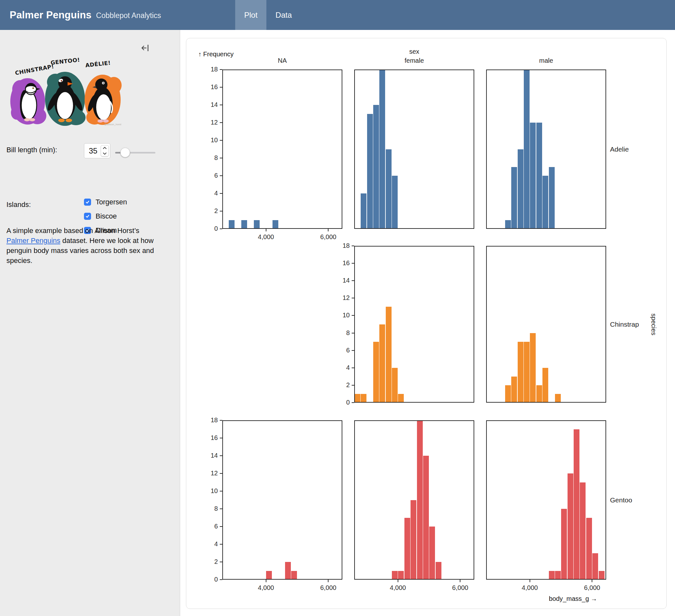  Describe the element at coordinates (34, 70) in the screenshot. I see `label-chinstrap: CHINSTRAP!` at that location.